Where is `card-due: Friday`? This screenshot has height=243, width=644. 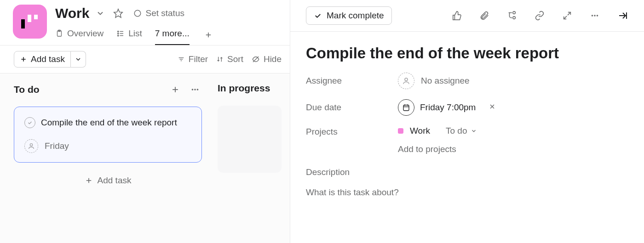 card-due: Friday is located at coordinates (57, 146).